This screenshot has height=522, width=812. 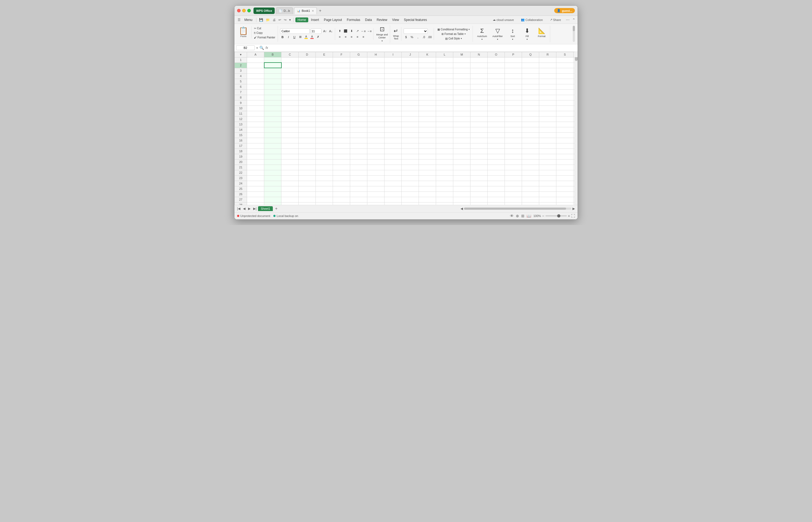 I want to click on cell-I14, so click(x=393, y=130).